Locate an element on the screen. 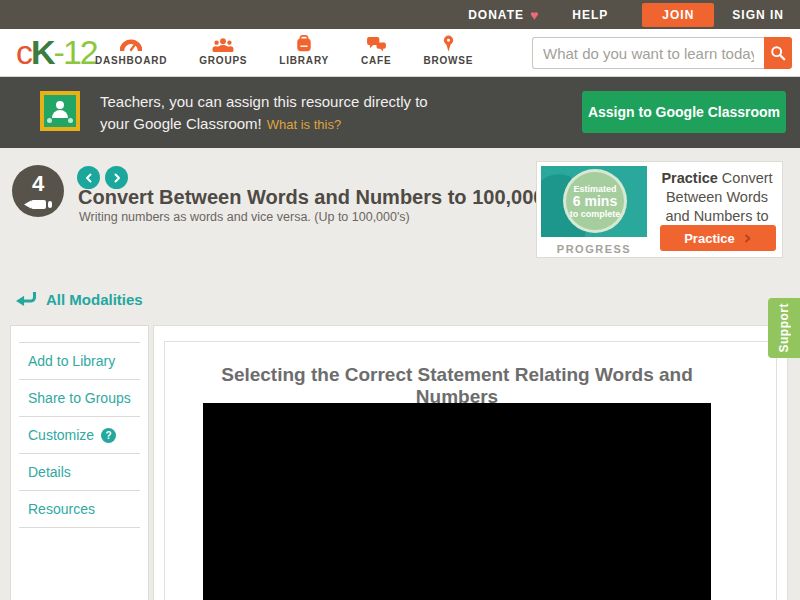  chevron-left-icon is located at coordinates (89, 178).